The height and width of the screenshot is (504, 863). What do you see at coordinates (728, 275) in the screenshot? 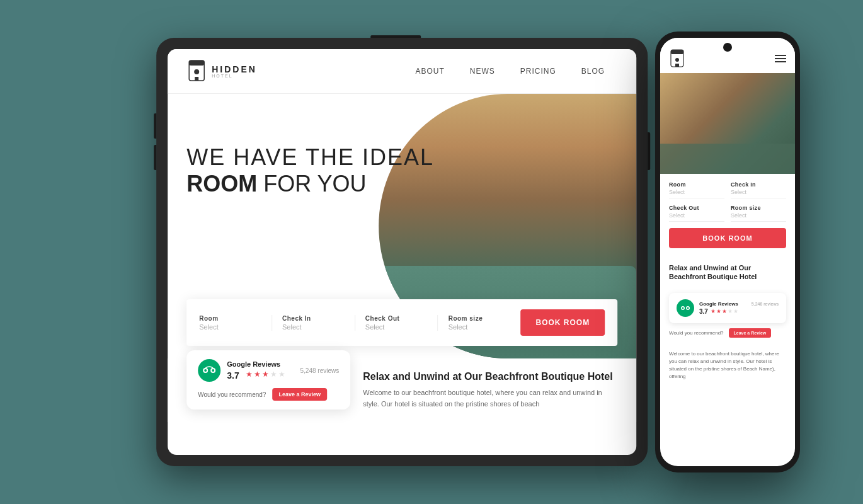
I see `phone-description: Relax and Unwind at Our Beachfront Bouti…` at bounding box center [728, 275].